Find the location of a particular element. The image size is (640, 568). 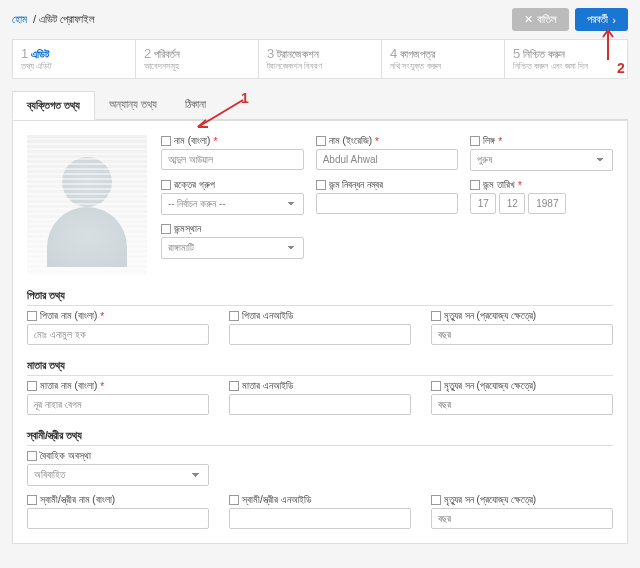

step-transaction: 3 ট্রানজেকশনট্রানজেকশন বিবরণ is located at coordinates (320, 59).